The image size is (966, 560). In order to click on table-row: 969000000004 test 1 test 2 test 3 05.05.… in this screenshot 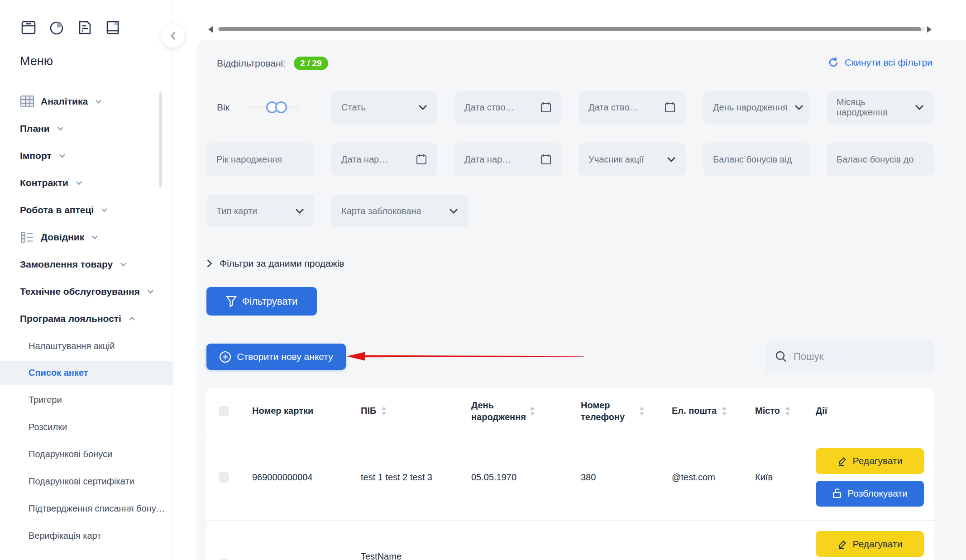, I will do `click(570, 477)`.